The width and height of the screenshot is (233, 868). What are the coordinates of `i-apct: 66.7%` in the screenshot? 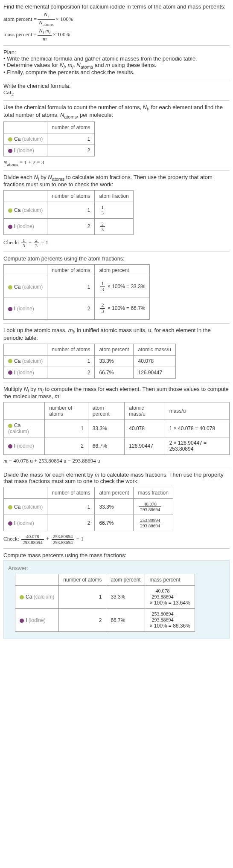 It's located at (125, 620).